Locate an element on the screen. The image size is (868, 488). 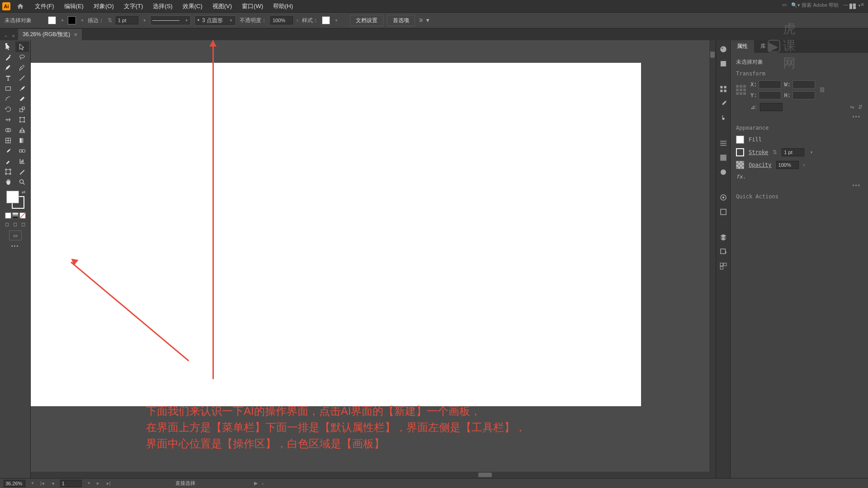
artboard-num-input is located at coordinates (71, 483).